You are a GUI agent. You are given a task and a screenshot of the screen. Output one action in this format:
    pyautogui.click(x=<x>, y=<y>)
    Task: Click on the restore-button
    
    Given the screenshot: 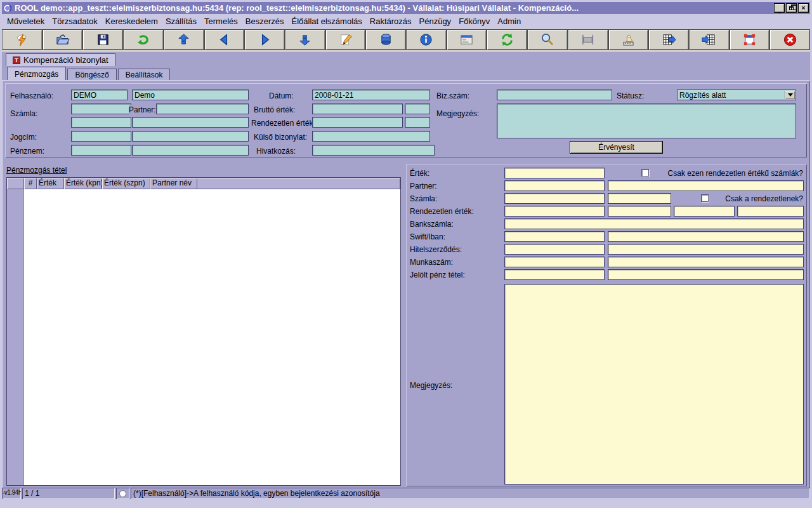 What is the action you would take?
    pyautogui.click(x=792, y=8)
    